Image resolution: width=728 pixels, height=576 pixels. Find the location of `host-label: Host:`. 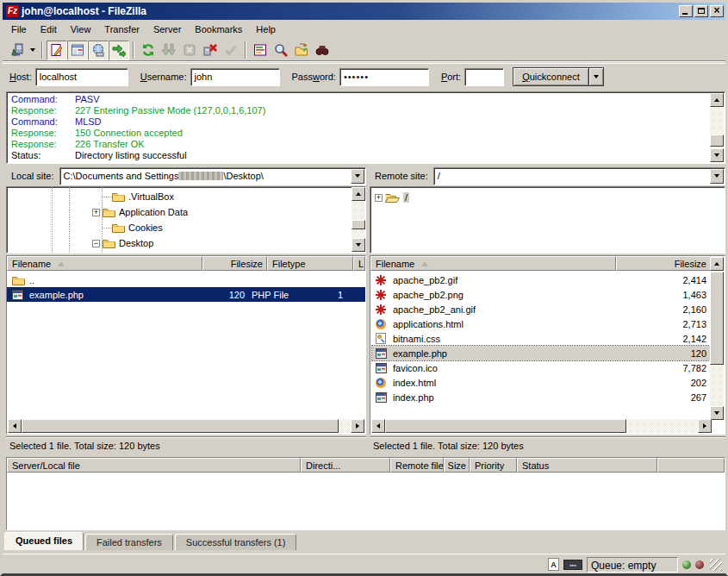

host-label: Host: is located at coordinates (21, 77).